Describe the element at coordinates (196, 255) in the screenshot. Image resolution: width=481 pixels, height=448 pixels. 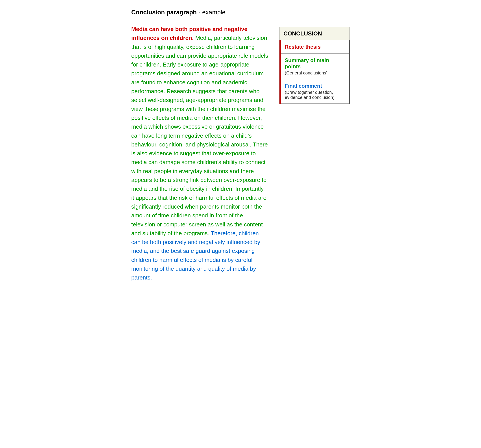
I see `final-comment-text: Therefore, children can be both positive…` at that location.